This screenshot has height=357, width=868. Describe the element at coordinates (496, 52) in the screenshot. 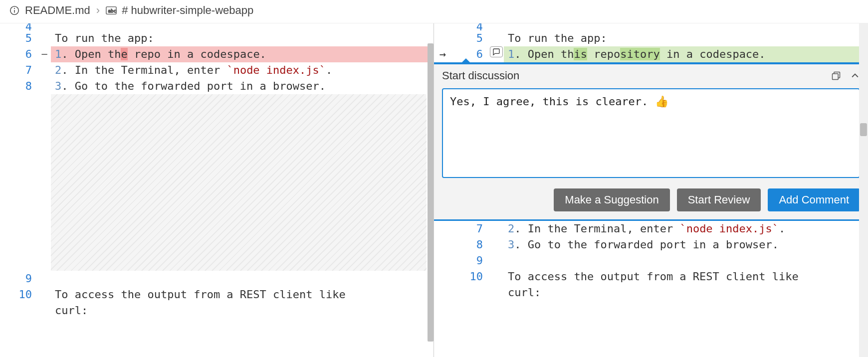

I see `add-comment-icon` at that location.